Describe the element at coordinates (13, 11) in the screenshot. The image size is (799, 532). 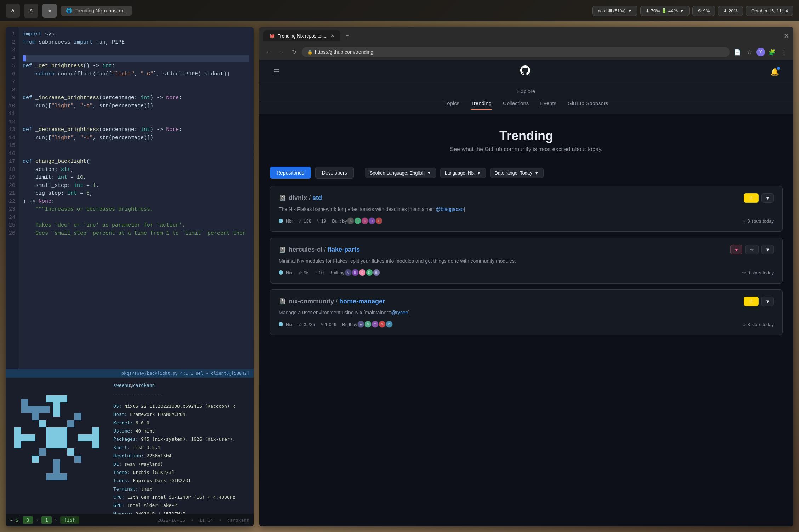
I see `workspace-a: a` at that location.